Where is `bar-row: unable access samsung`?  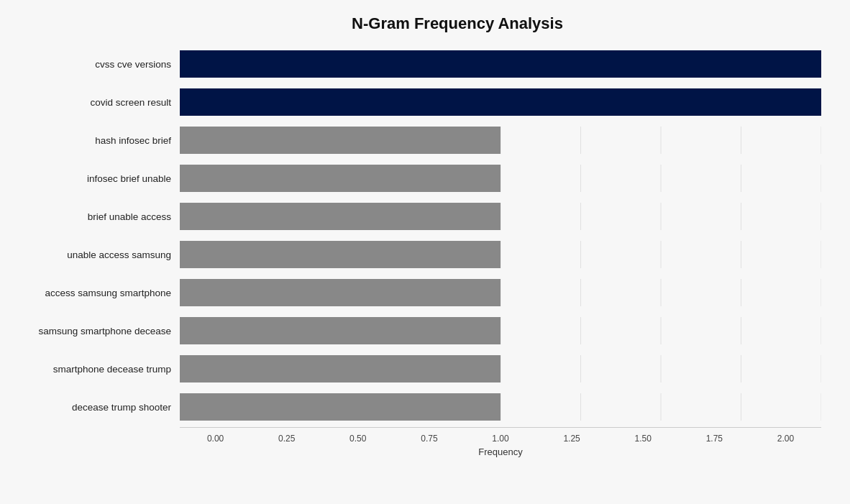 bar-row: unable access samsung is located at coordinates (414, 255).